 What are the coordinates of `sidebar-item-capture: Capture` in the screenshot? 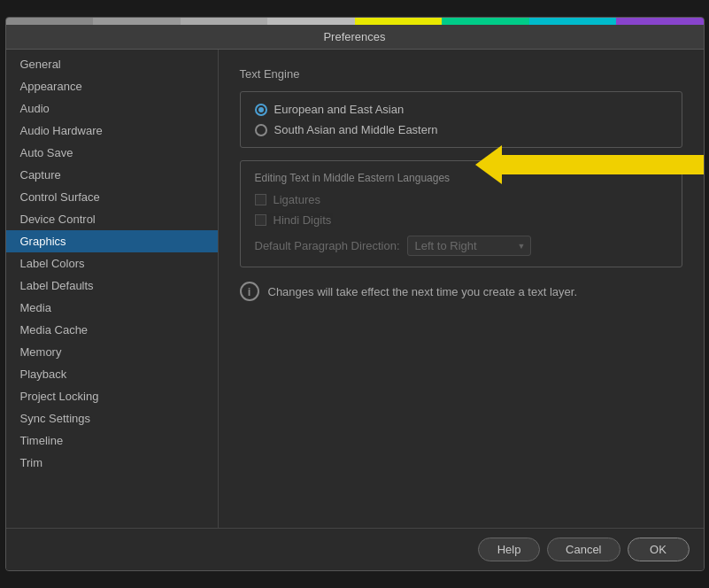 It's located at (112, 175).